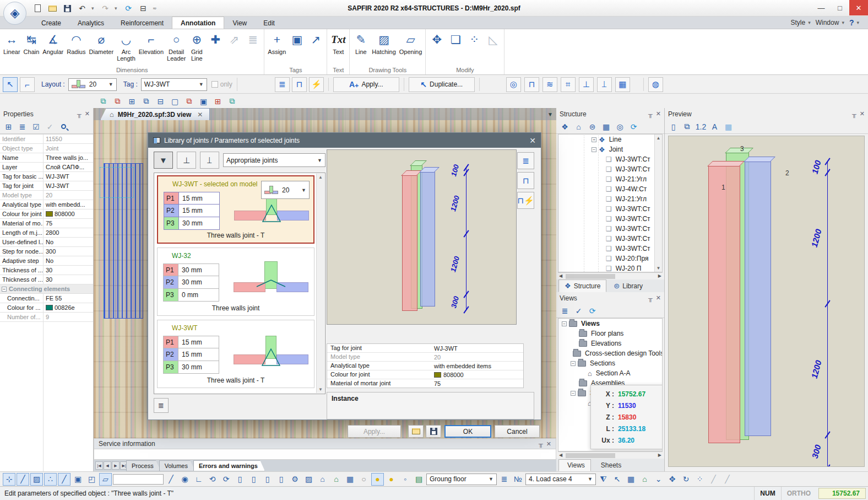 Image resolution: width=868 pixels, height=500 pixels. I want to click on tab-sheets: Sheets, so click(610, 465).